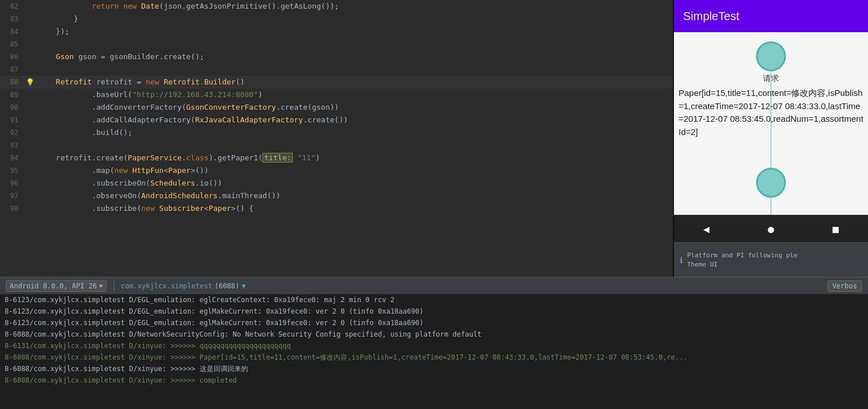 The image size is (868, 409). Describe the element at coordinates (434, 369) in the screenshot. I see `log-line-7: 8-6088/com.xykjlcx.simpletest D/xinyue: …` at that location.